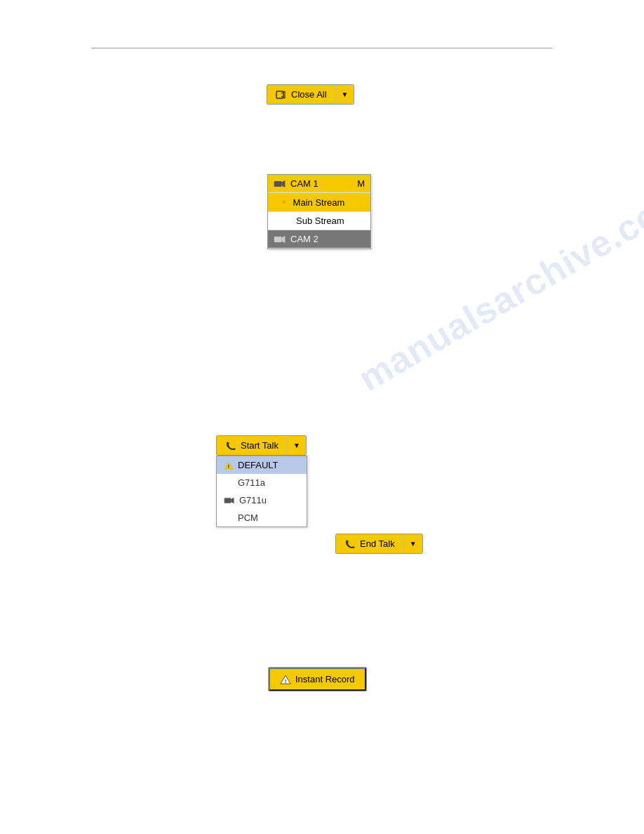  I want to click on phone-icon, so click(231, 446).